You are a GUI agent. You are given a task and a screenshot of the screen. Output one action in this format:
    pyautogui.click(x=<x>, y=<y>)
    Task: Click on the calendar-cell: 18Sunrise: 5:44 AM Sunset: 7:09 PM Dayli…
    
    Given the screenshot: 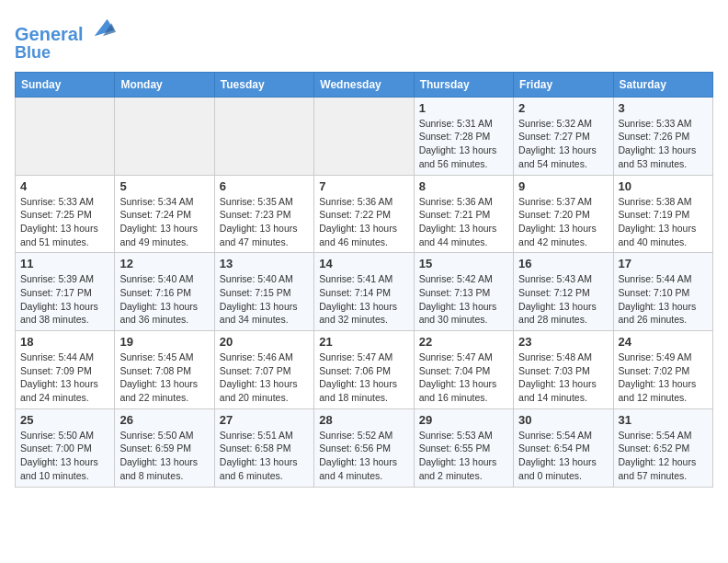 What is the action you would take?
    pyautogui.click(x=65, y=370)
    